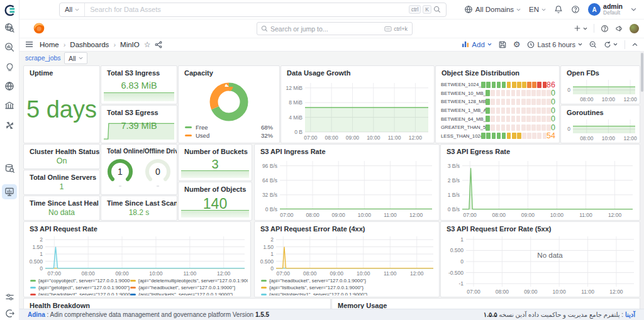 The image size is (644, 320). What do you see at coordinates (137, 255) in the screenshot?
I see `request-rate-chart: 07:0008:0009:0010:0011:0012:0000.50011.5…` at bounding box center [137, 255].